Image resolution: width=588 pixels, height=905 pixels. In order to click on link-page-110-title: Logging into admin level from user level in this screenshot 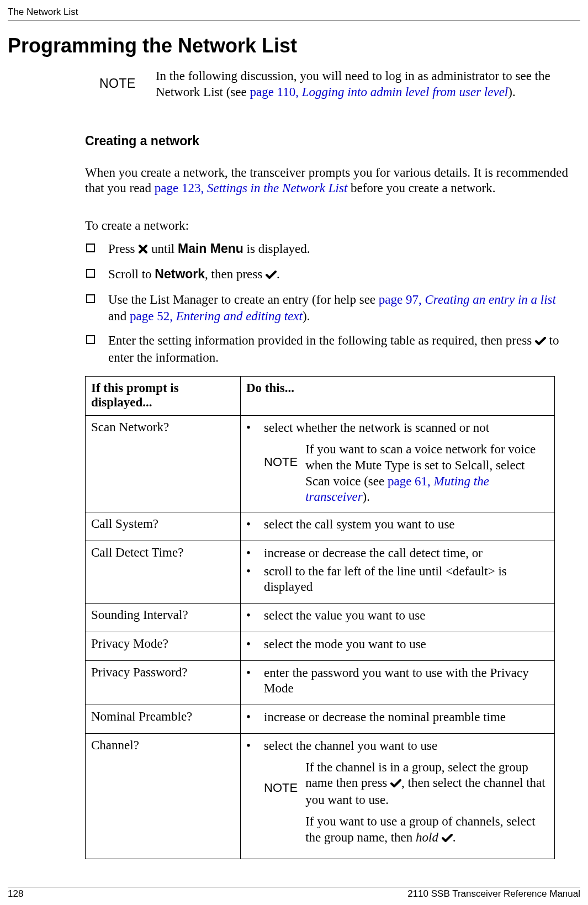, I will do `click(405, 92)`.